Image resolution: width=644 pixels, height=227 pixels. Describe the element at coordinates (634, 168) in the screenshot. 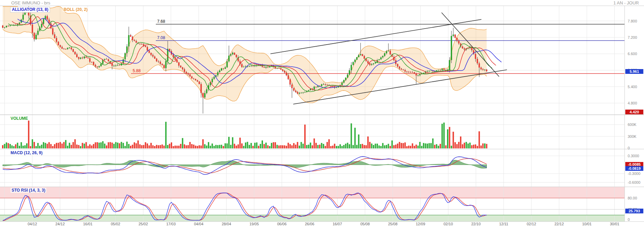

I see `macd-value-badge: -0.0819` at that location.